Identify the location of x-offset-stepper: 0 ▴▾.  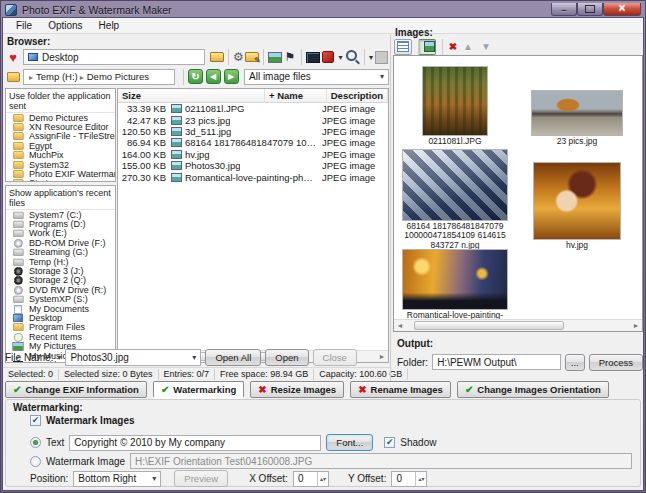
(311, 479).